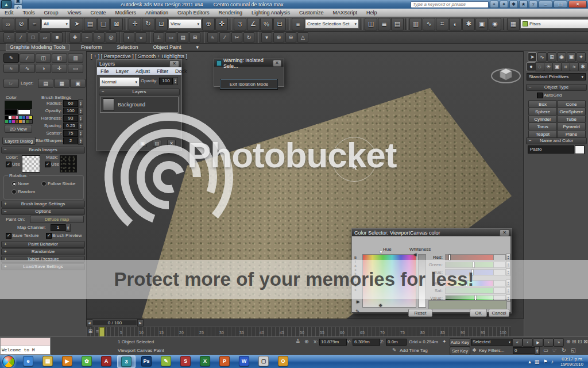  I want to click on cut-icon: ✂, so click(237, 37).